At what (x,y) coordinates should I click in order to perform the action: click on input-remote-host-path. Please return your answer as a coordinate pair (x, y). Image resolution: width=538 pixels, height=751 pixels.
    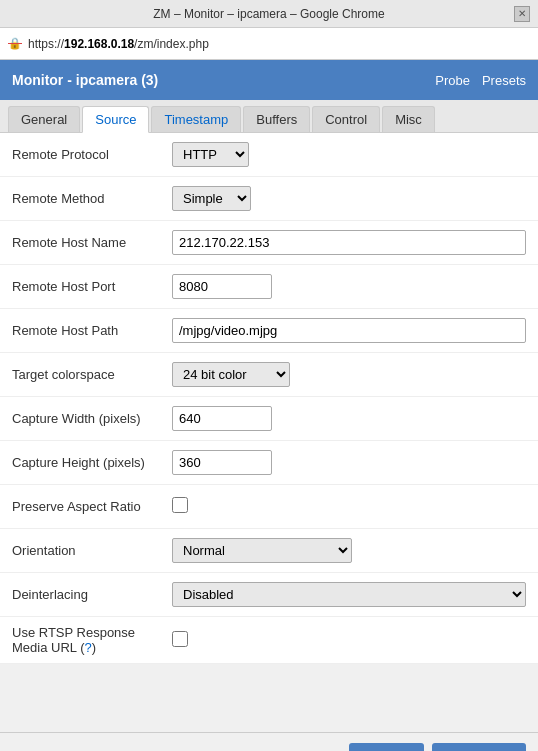
    Looking at the image, I should click on (349, 330).